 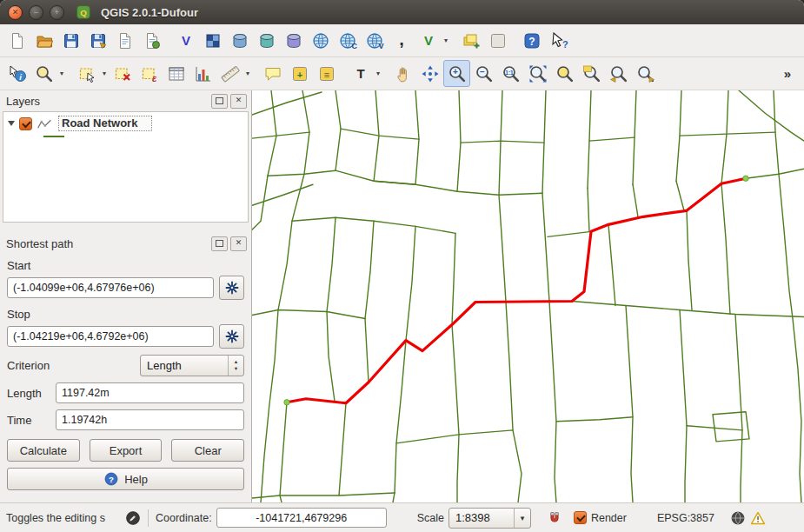 I want to click on dropdown-arrow-icon: ▾, so click(x=522, y=518).